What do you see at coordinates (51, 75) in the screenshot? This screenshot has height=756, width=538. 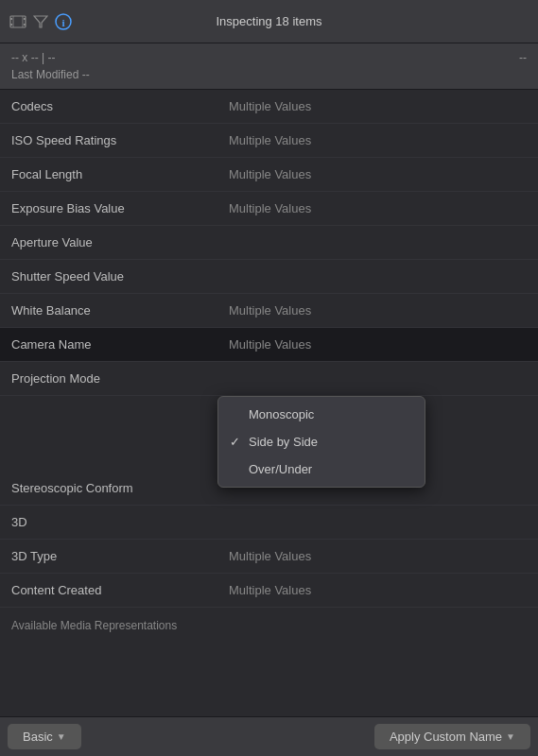 I see `last-modified: Last Modified --` at bounding box center [51, 75].